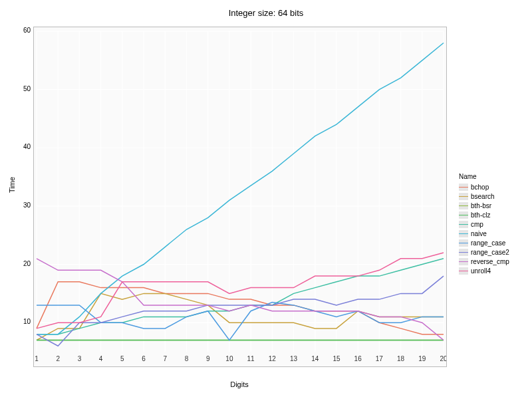  I want to click on x-tick-label: 4, so click(101, 359).